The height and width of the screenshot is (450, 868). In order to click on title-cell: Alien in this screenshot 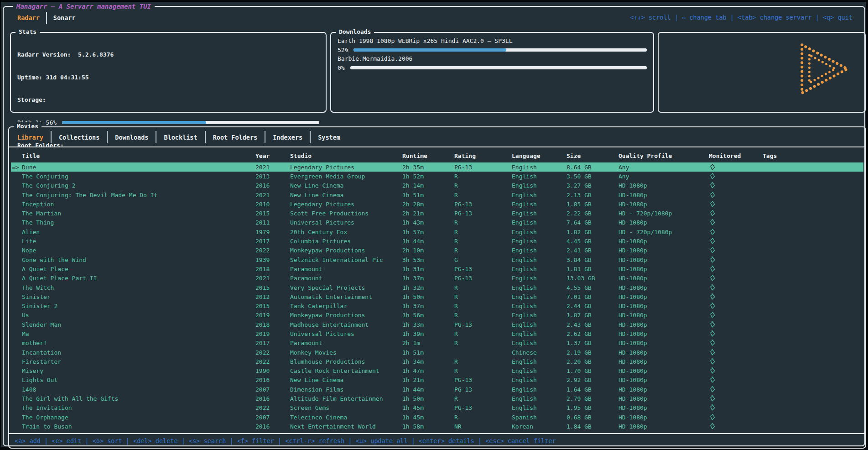, I will do `click(139, 232)`.